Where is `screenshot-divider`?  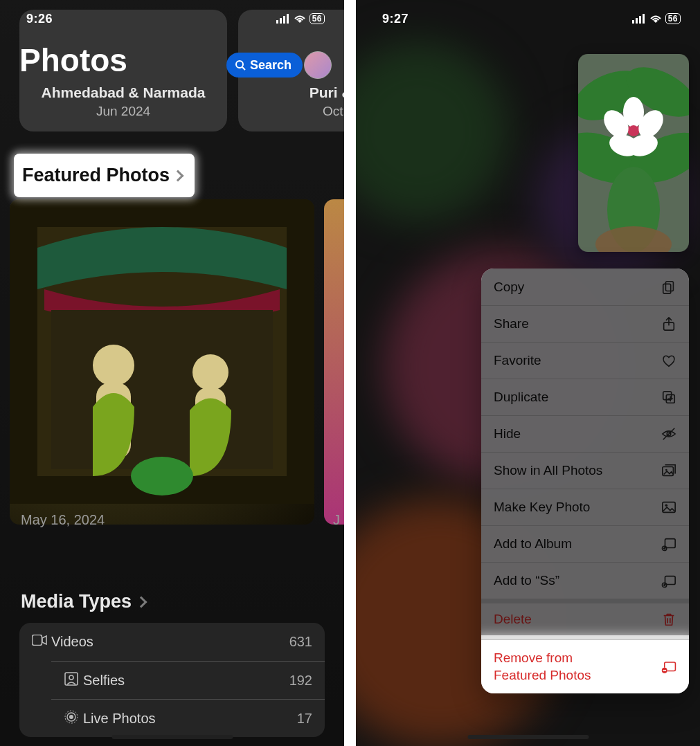 screenshot-divider is located at coordinates (350, 373).